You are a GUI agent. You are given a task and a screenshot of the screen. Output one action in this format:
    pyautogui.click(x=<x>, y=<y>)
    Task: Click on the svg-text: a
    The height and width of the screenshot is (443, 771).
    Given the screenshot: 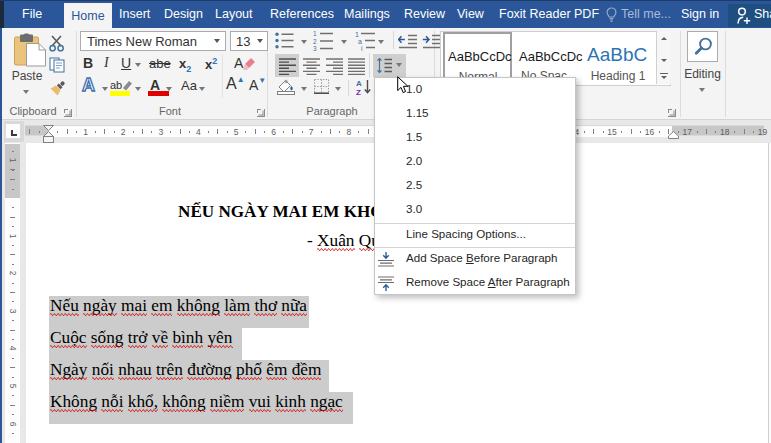 What is the action you would take?
    pyautogui.click(x=360, y=42)
    